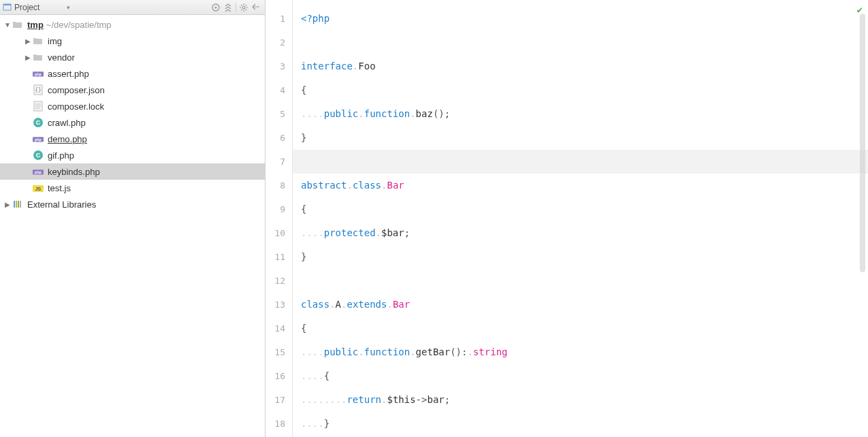 The width and height of the screenshot is (868, 437). Describe the element at coordinates (132, 155) in the screenshot. I see `tree-item-gif-php: ▶Cgif.php` at that location.